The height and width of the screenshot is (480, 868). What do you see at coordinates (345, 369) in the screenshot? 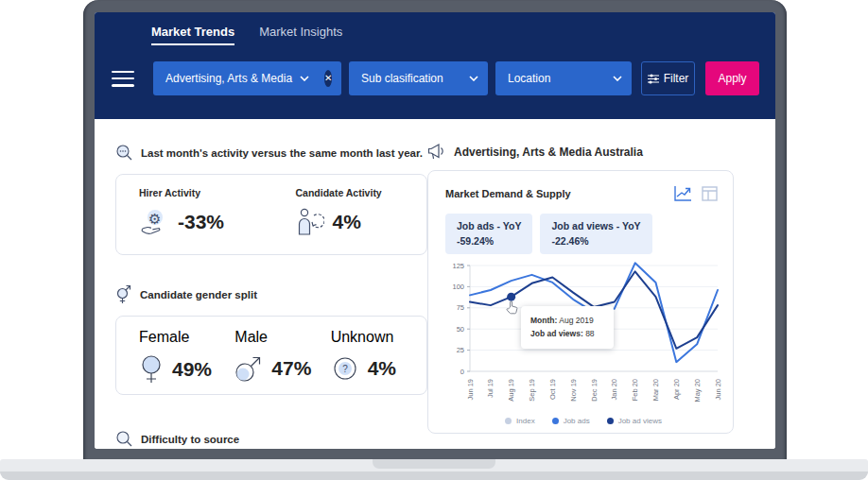
I see `question-icon: ?` at bounding box center [345, 369].